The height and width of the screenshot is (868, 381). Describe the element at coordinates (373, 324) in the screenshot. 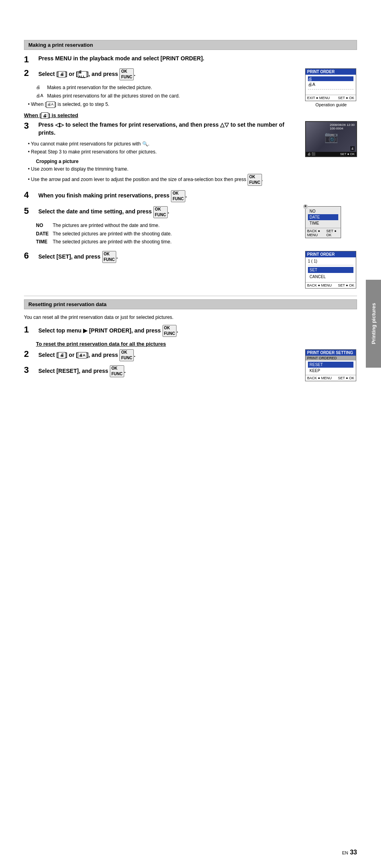

I see `side-tab: Printing pictures` at that location.